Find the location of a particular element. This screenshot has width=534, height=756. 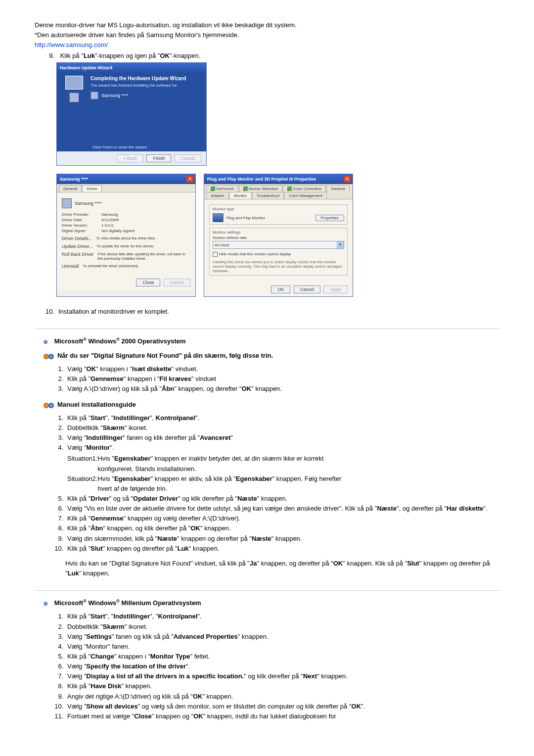

wizard-sub: The wizard has finished installing the s… is located at coordinates (147, 85).